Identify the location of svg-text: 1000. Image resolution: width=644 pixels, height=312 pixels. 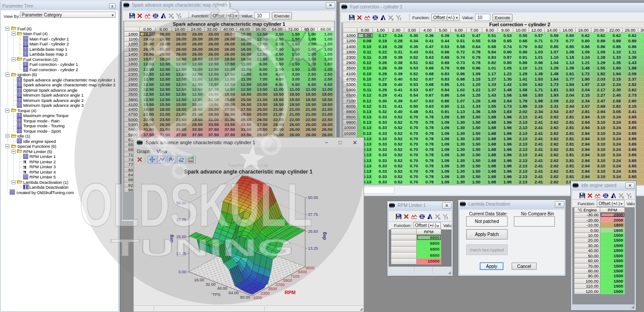
(258, 298).